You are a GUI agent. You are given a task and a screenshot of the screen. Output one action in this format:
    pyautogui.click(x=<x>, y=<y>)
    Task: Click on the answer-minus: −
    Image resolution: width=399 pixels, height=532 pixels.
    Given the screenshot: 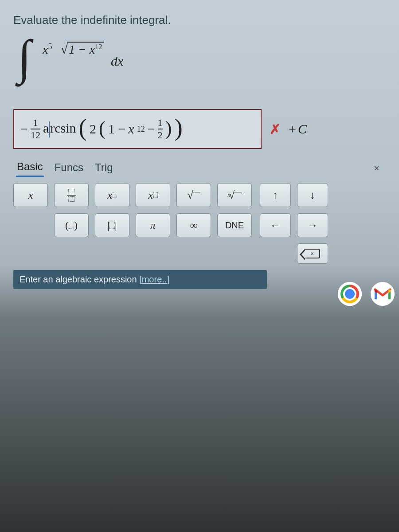 What is the action you would take?
    pyautogui.click(x=24, y=129)
    